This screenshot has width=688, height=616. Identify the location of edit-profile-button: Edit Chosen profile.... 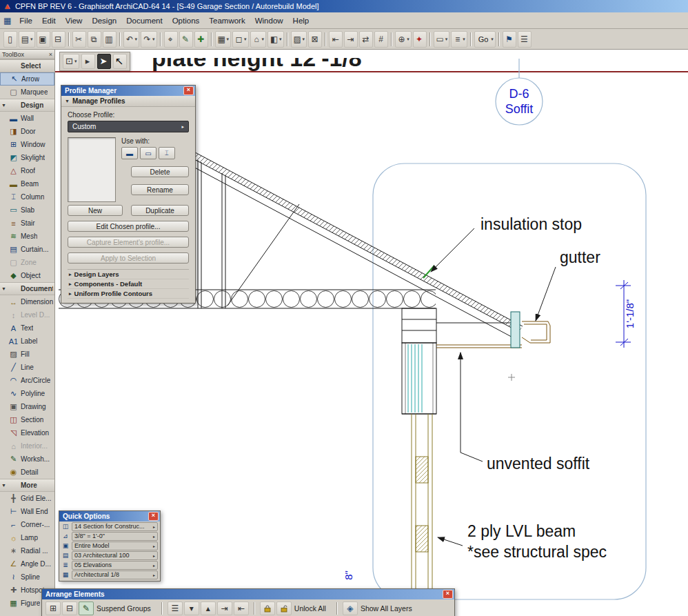
(128, 226).